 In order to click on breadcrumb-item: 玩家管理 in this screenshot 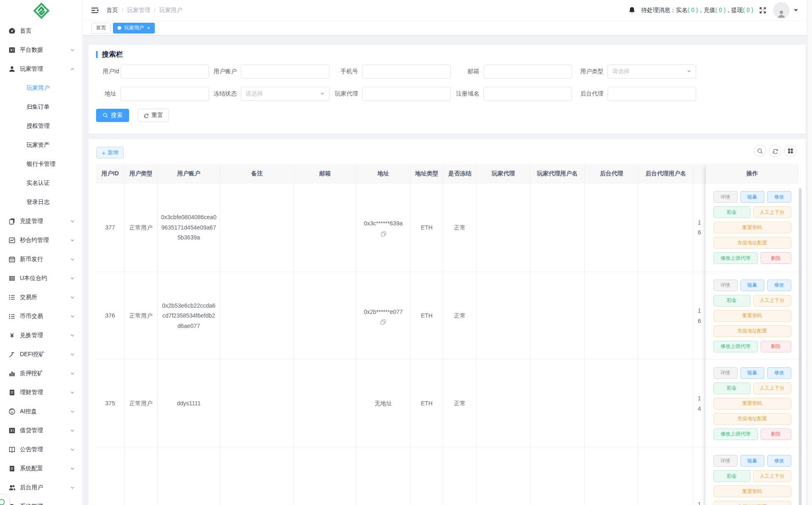, I will do `click(139, 10)`.